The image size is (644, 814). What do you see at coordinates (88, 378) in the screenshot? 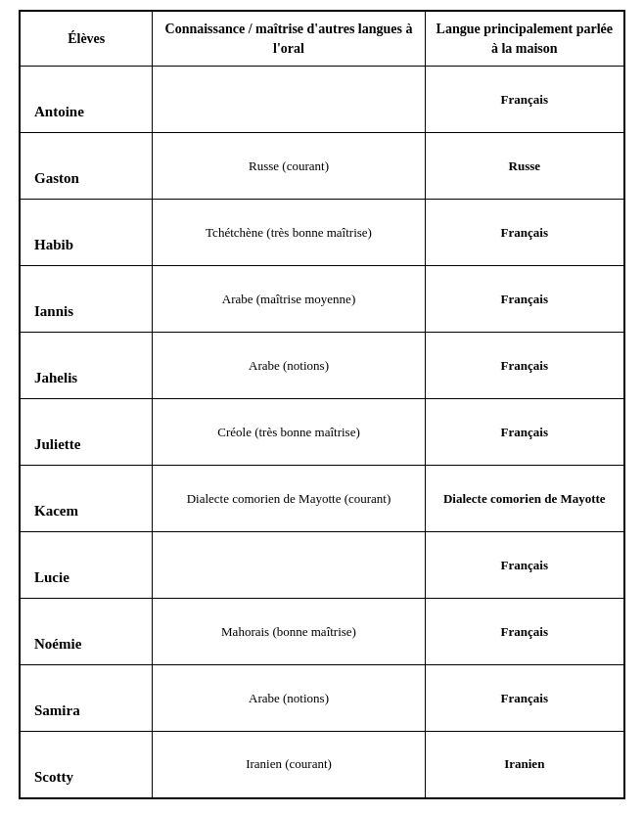
I see `student-name: Jahelis` at bounding box center [88, 378].